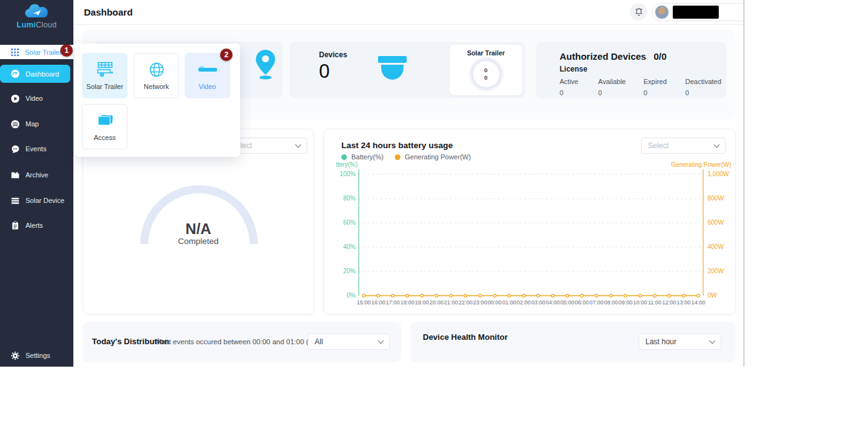 Image resolution: width=868 pixels, height=427 pixels. Describe the element at coordinates (451, 303) in the screenshot. I see `svg-text: 21:00` at that location.